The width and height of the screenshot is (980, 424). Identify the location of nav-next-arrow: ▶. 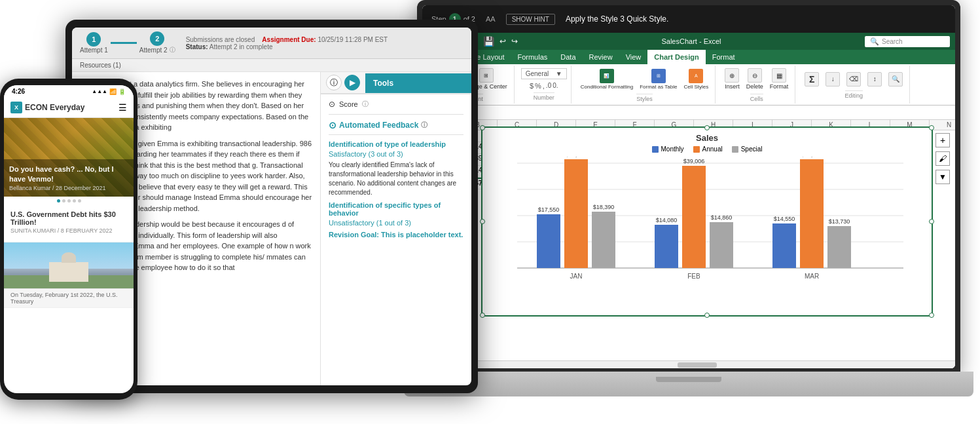
(352, 83).